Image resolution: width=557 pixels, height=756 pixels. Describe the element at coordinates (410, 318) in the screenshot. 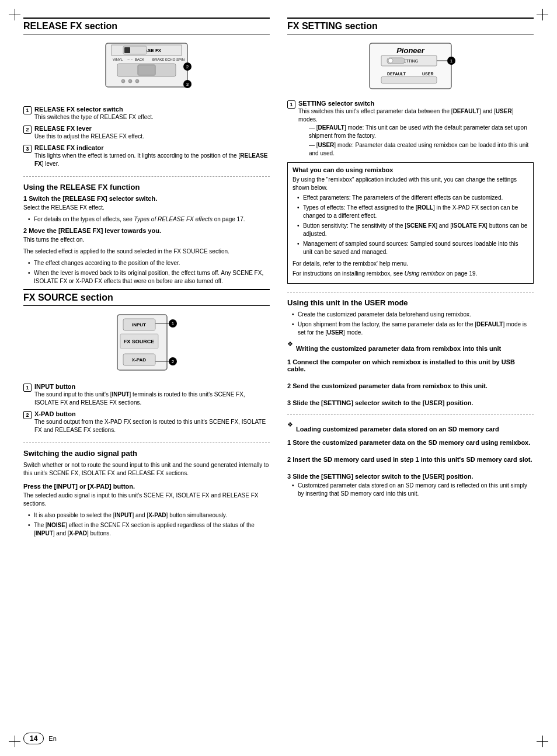

I see `user-mode-section: Using this unit in the USER mode Create …` at that location.